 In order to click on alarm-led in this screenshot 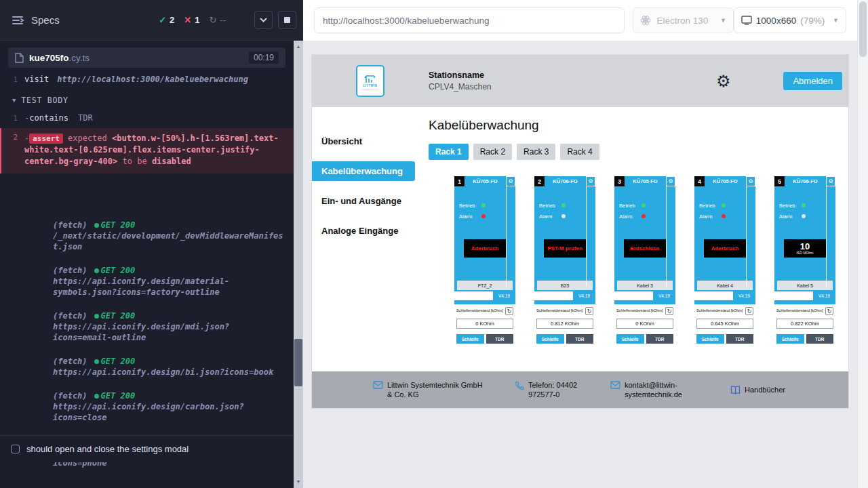, I will do `click(644, 216)`.